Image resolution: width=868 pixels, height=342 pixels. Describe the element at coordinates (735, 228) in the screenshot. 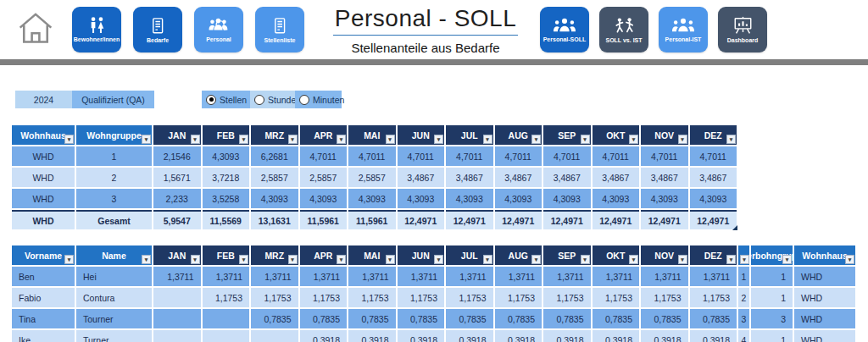

I see `table-resize-handle` at that location.